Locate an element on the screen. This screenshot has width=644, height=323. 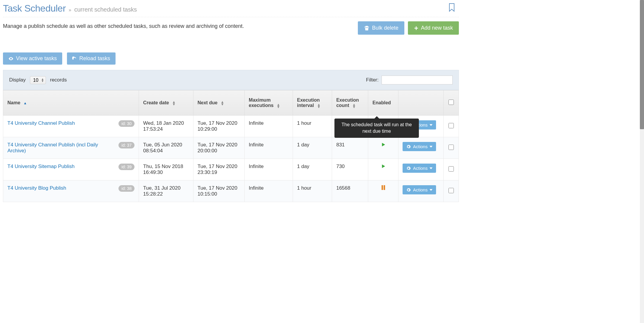
filter-label: Filter: is located at coordinates (373, 80).